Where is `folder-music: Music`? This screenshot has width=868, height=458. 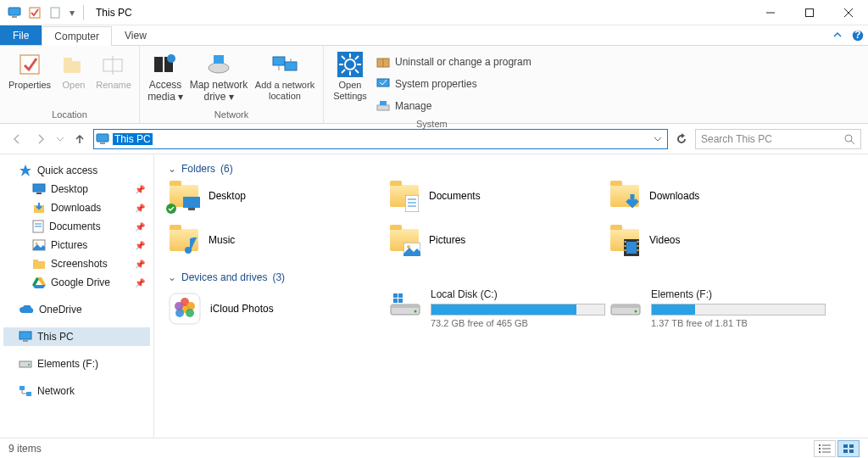 folder-music: Music is located at coordinates (278, 240).